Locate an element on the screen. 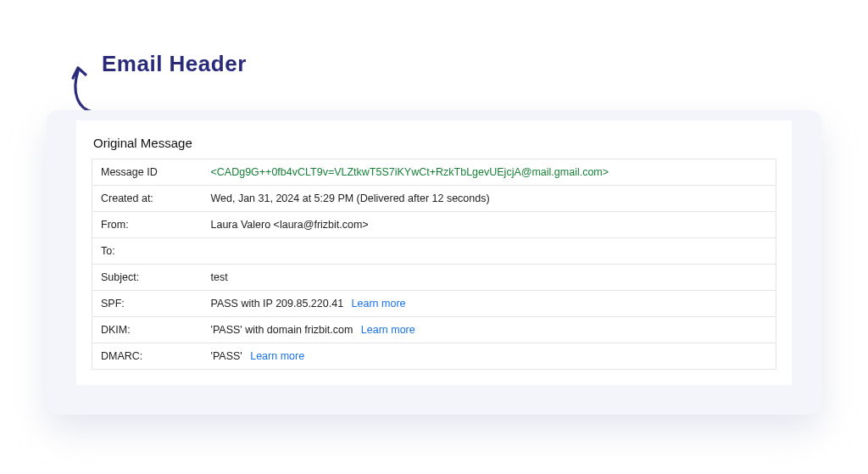 This screenshot has height=474, width=868. label-dkim: DKIM: is located at coordinates (147, 331).